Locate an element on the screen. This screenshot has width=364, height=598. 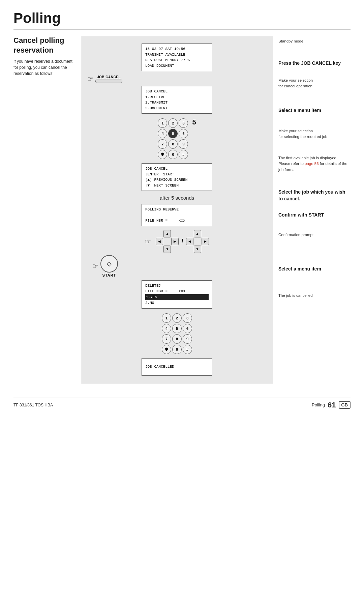
right-select-menu2: Select a menu item is located at coordinates (314, 278).